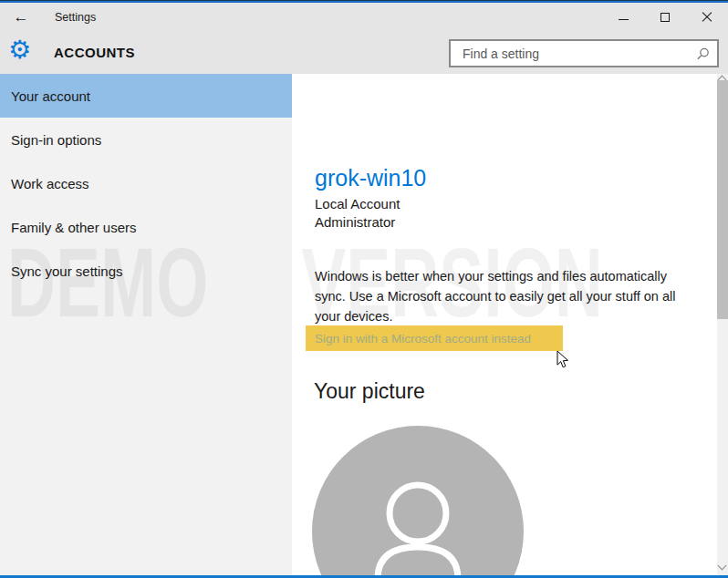  I want to click on account-name: grok-win10, so click(370, 179).